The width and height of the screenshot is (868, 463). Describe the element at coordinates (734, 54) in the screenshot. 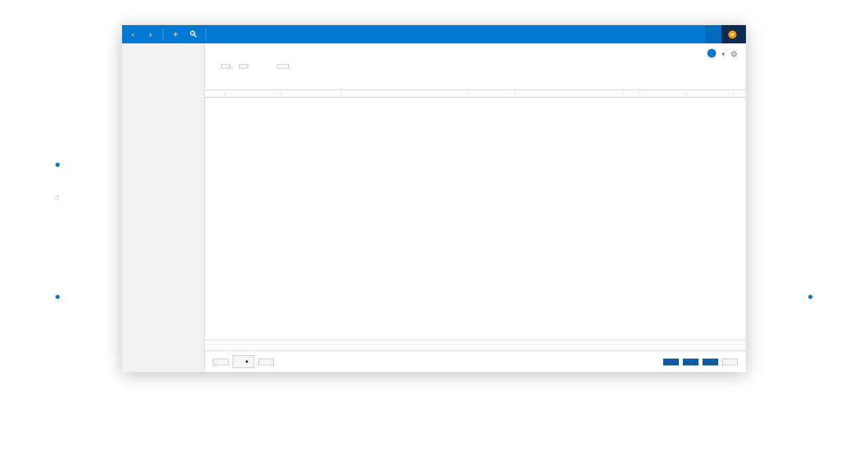

I see `gear-icon: ⚙` at that location.